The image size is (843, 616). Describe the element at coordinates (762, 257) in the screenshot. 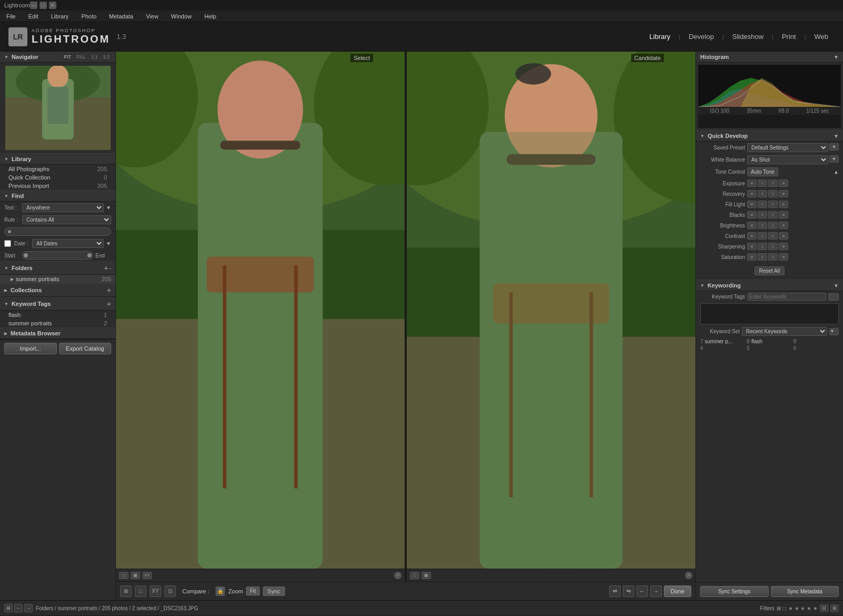

I see `qd-sat-l: ‹` at that location.